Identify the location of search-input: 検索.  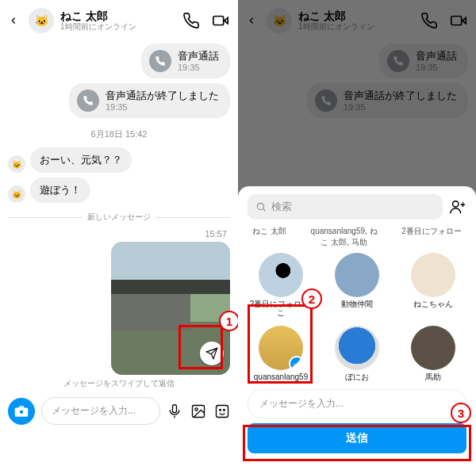
(345, 207).